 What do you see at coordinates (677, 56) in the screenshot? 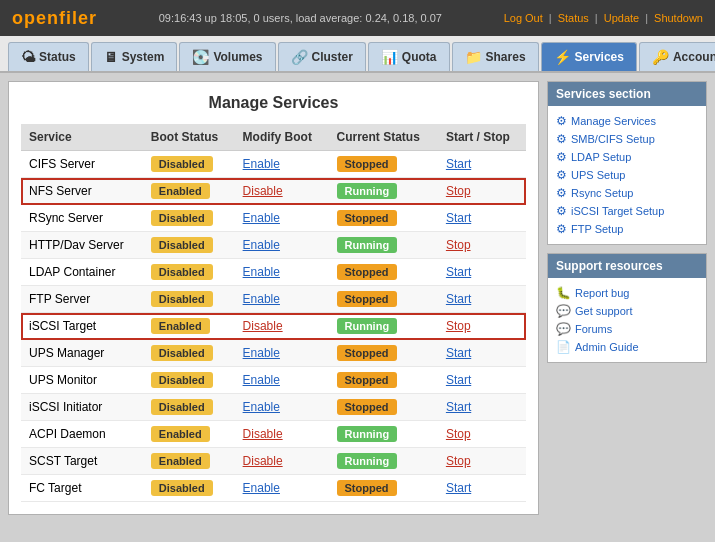
I see `tab-accounts: 🔑 Accounts` at bounding box center [677, 56].